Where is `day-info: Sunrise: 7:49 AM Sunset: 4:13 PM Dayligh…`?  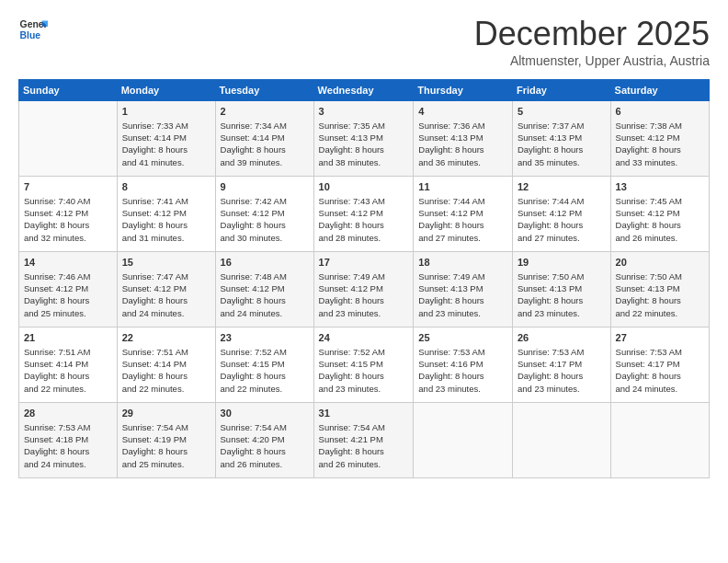 day-info: Sunrise: 7:49 AM Sunset: 4:13 PM Dayligh… is located at coordinates (463, 294).